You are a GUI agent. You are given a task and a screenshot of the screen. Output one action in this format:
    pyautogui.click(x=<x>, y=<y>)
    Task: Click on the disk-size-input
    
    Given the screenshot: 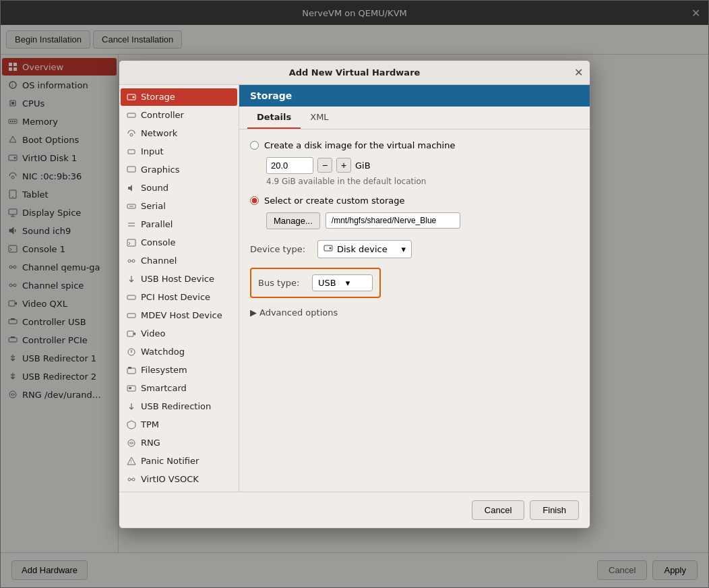 What is the action you would take?
    pyautogui.click(x=290, y=166)
    